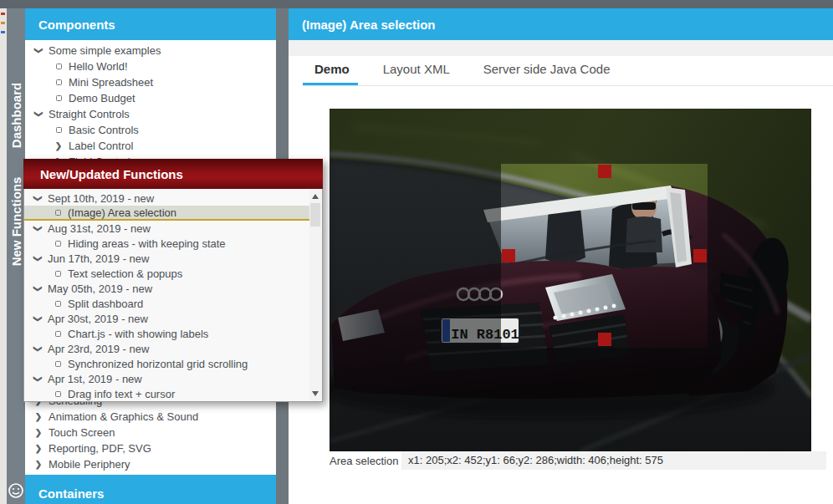 This screenshot has height=504, width=833. I want to click on tree-item: Mobile Periphery, so click(151, 465).